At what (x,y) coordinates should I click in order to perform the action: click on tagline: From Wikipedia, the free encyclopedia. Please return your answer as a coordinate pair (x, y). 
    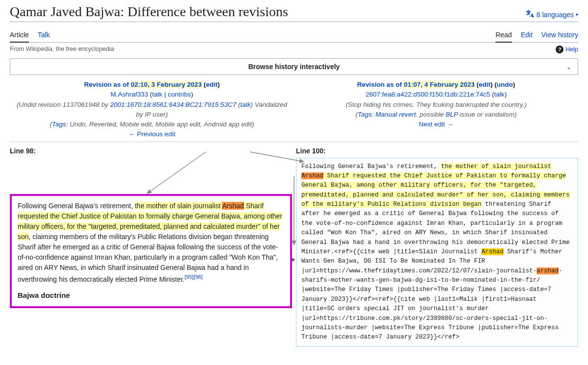
    Looking at the image, I should click on (62, 49).